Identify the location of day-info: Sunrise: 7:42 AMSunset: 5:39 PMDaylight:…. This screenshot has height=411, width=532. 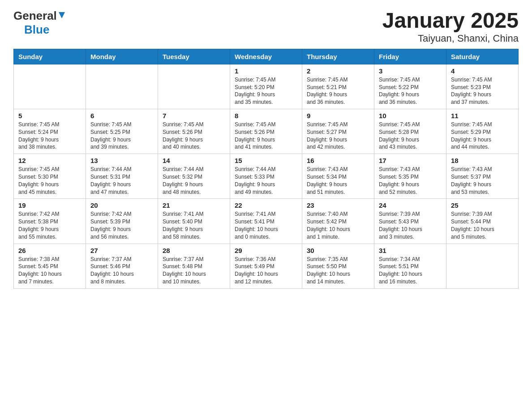
(122, 226).